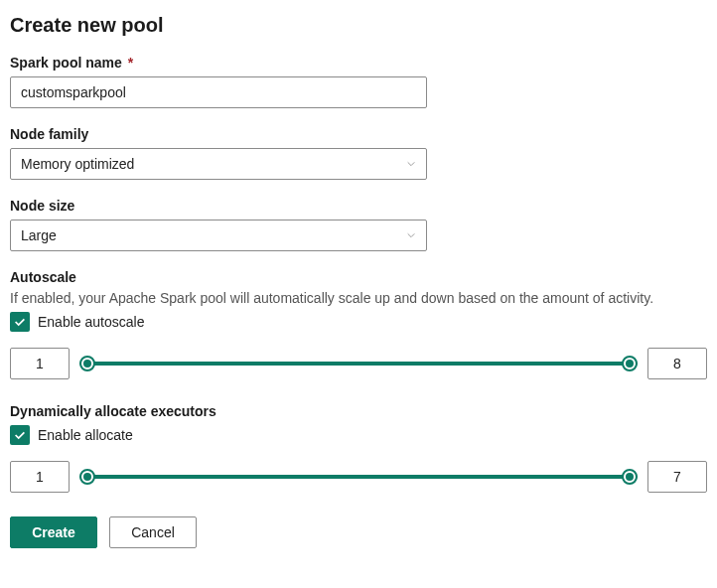 The image size is (717, 588). Describe the element at coordinates (85, 435) in the screenshot. I see `dynamic-executors-checkbox-label: Enable allocate` at that location.